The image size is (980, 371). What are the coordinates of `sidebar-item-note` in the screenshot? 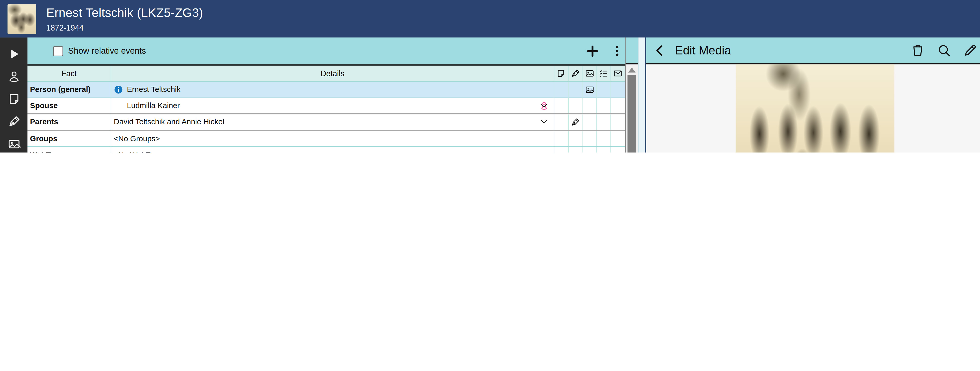 It's located at (14, 99).